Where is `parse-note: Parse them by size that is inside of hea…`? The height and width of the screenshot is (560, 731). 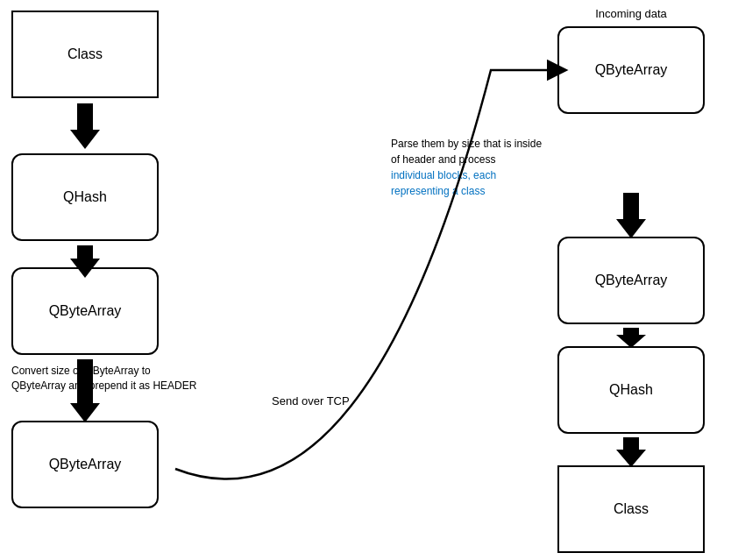
parse-note: Parse them by size that is inside of hea… is located at coordinates (472, 167).